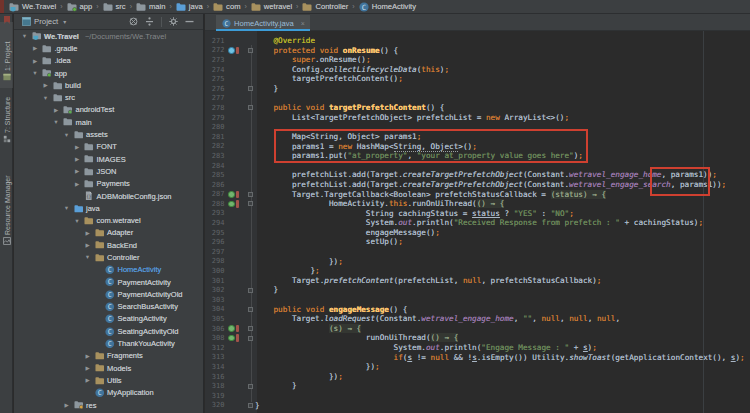 This screenshot has height=413, width=750. Describe the element at coordinates (108, 282) in the screenshot. I see `tree-item-paymentactivity: CPaymentActivity` at that location.